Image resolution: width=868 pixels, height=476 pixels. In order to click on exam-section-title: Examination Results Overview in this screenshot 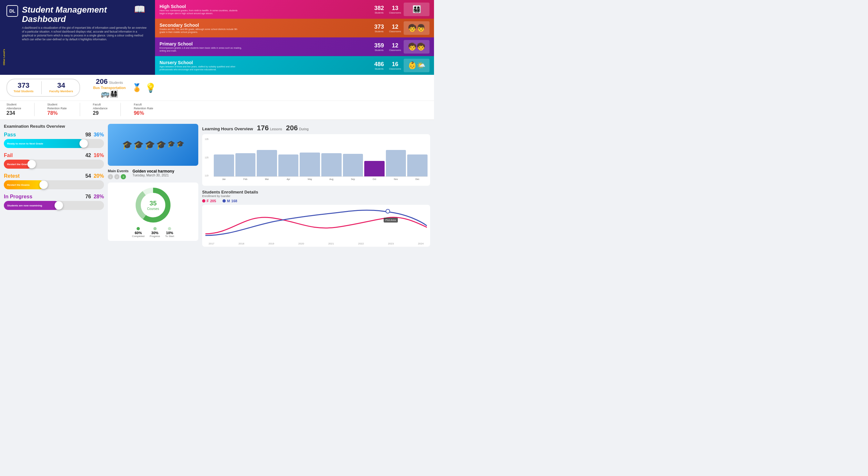, I will do `click(54, 126)`.